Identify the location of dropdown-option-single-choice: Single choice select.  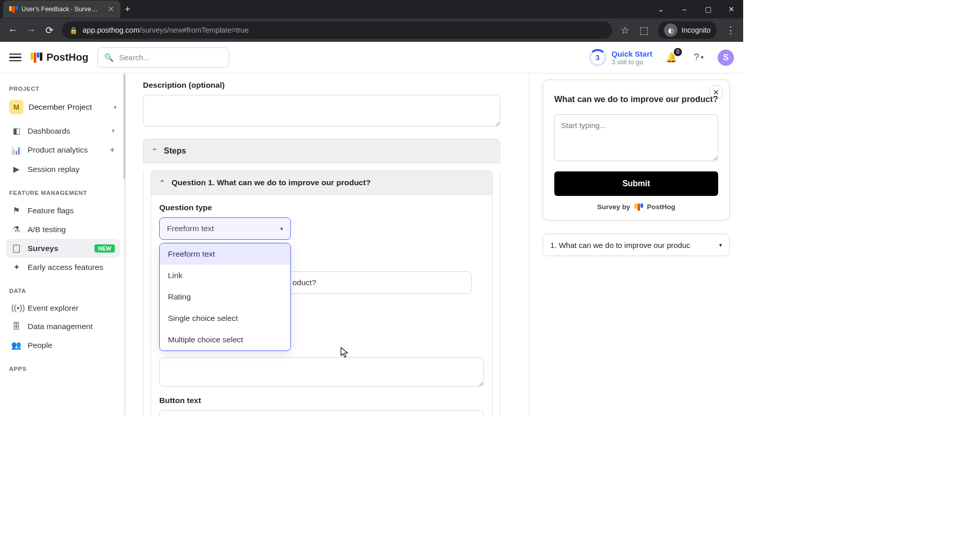
(225, 318).